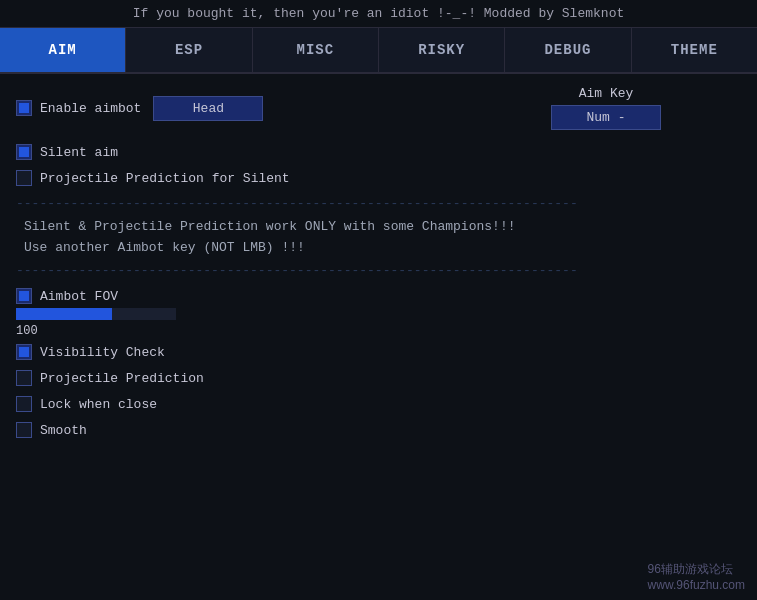 Image resolution: width=757 pixels, height=600 pixels. Describe the element at coordinates (24, 178) in the screenshot. I see `projectile-prediction-silent-checkbox` at that location.